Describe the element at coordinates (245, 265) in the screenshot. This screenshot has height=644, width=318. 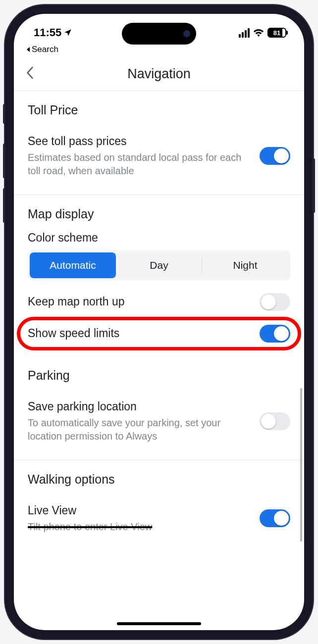
I see `segment-night: Night` at that location.